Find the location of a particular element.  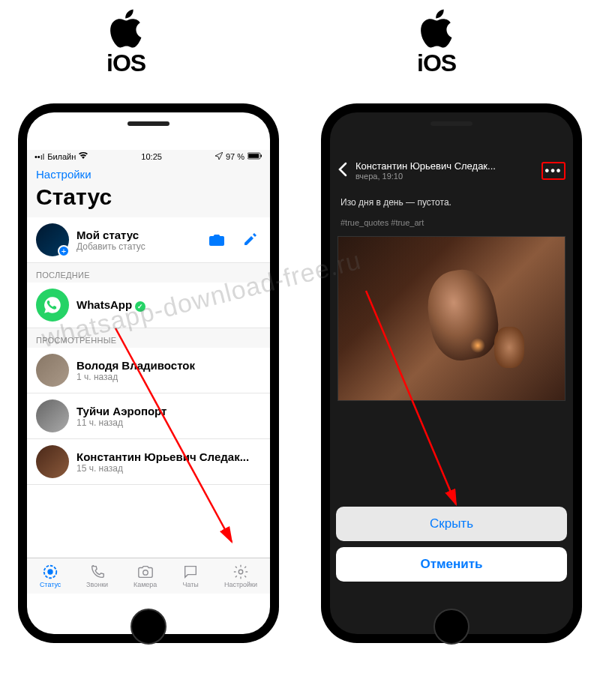

story-header: Константин Юрьевич Следак... вчера, 19:1… is located at coordinates (452, 168).